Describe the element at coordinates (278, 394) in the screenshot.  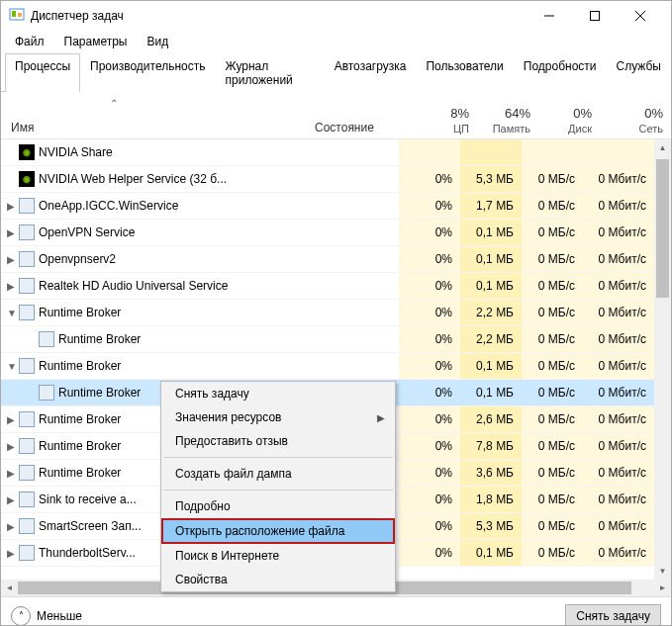
I see `ctx-end-task: Снять задачу` at that location.